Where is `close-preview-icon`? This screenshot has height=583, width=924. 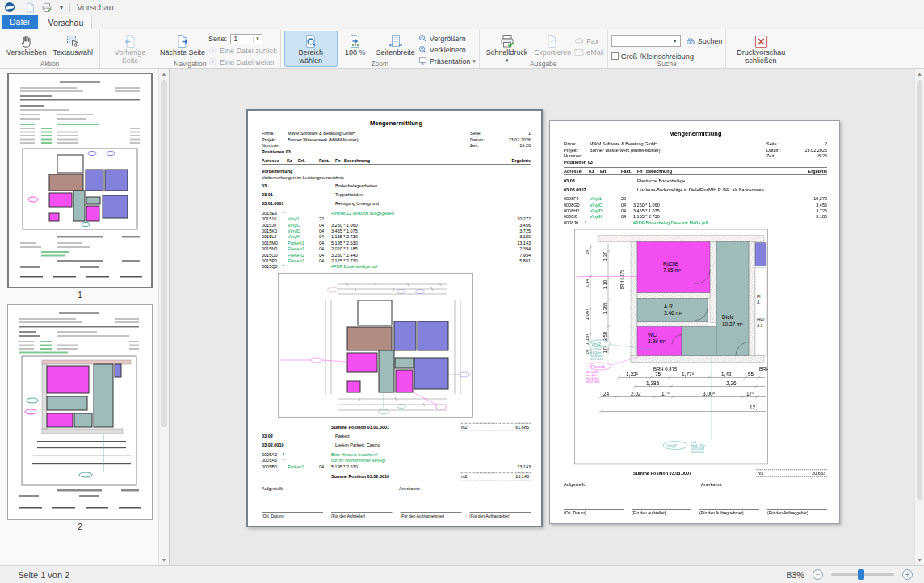 close-preview-icon is located at coordinates (761, 41).